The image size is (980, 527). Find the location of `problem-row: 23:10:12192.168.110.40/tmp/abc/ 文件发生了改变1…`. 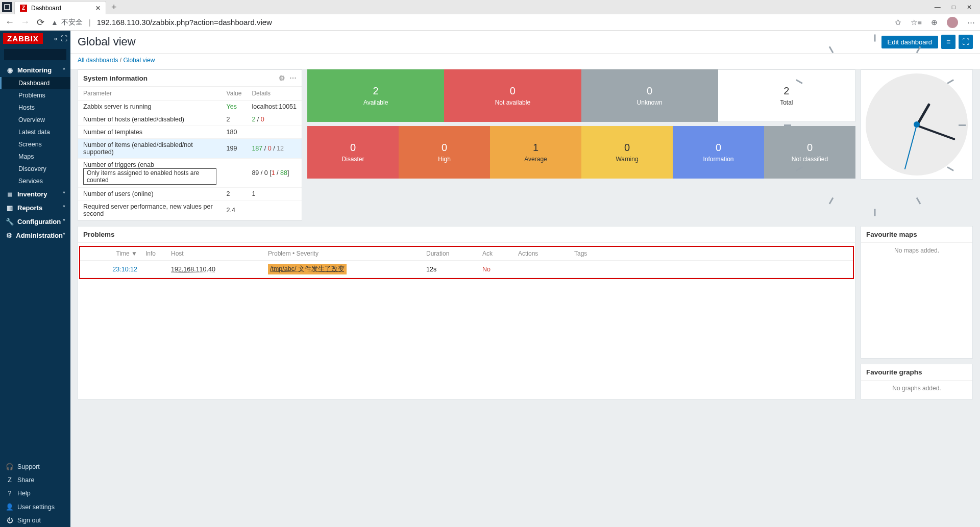

problem-row: 23:10:12192.168.110.40/tmp/abc/ 文件发生了改变1… is located at coordinates (467, 269).